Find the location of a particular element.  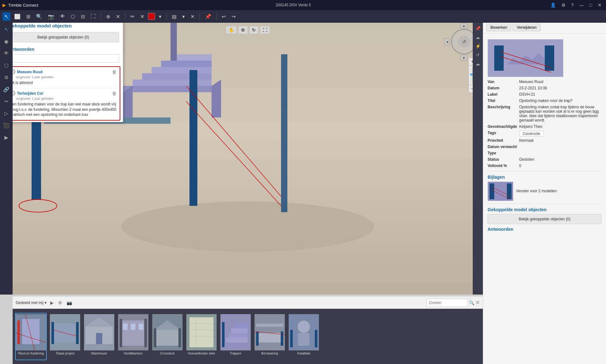

far-right-btn-3: ⚡ is located at coordinates (478, 46).